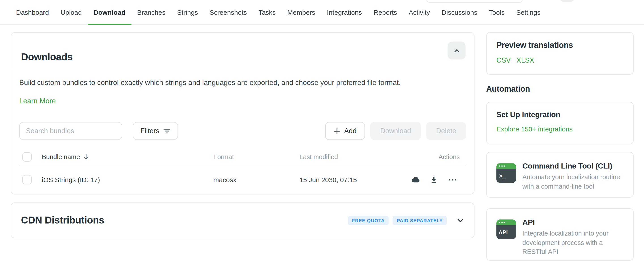  I want to click on column-actions: Actions, so click(449, 157).